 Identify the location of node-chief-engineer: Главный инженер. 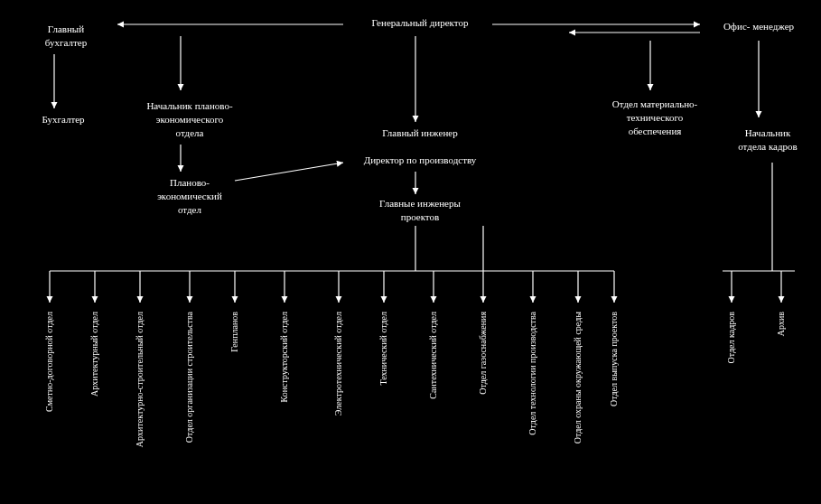
(420, 134).